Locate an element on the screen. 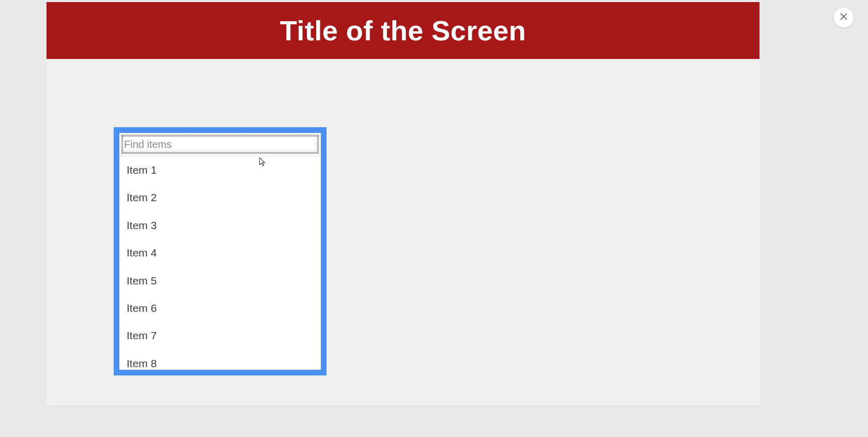  list-item: Item 4 is located at coordinates (220, 252).